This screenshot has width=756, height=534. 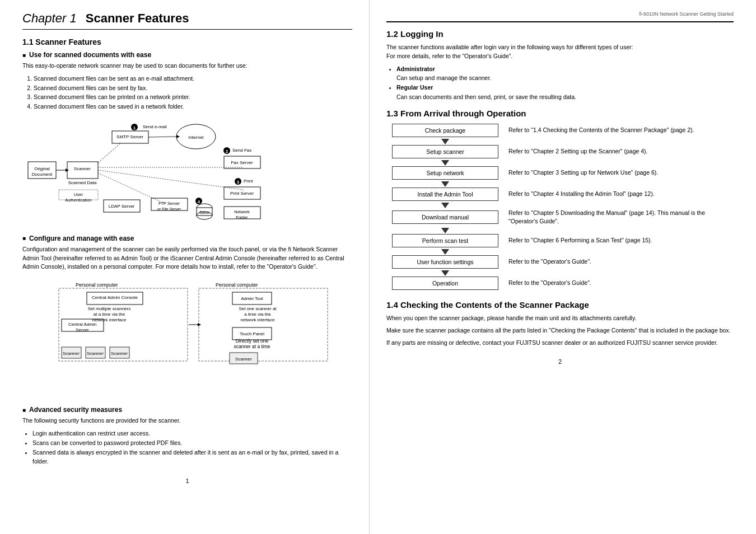 What do you see at coordinates (560, 14) in the screenshot?
I see `right-page-header: fi-6010N Network Scanner Getting Started` at bounding box center [560, 14].